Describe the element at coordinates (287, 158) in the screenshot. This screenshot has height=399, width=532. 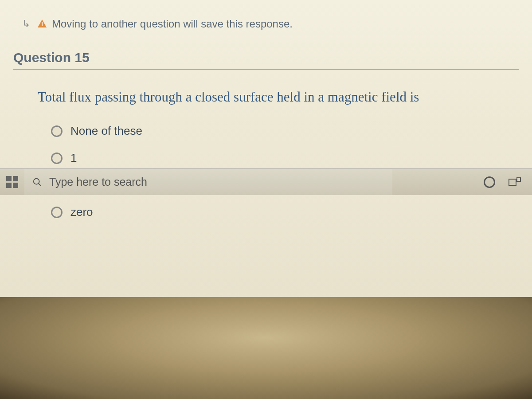
I see `option-row: 1` at that location.